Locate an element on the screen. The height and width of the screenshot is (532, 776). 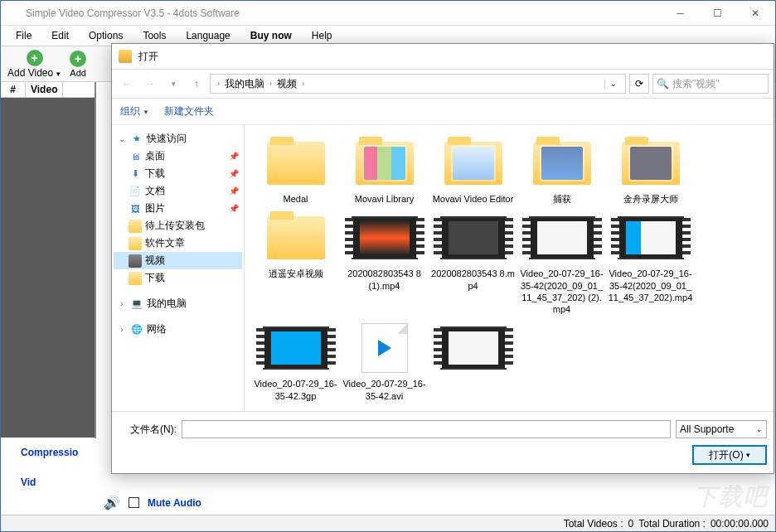
tree-pending: 待上传安装包 is located at coordinates (177, 225).